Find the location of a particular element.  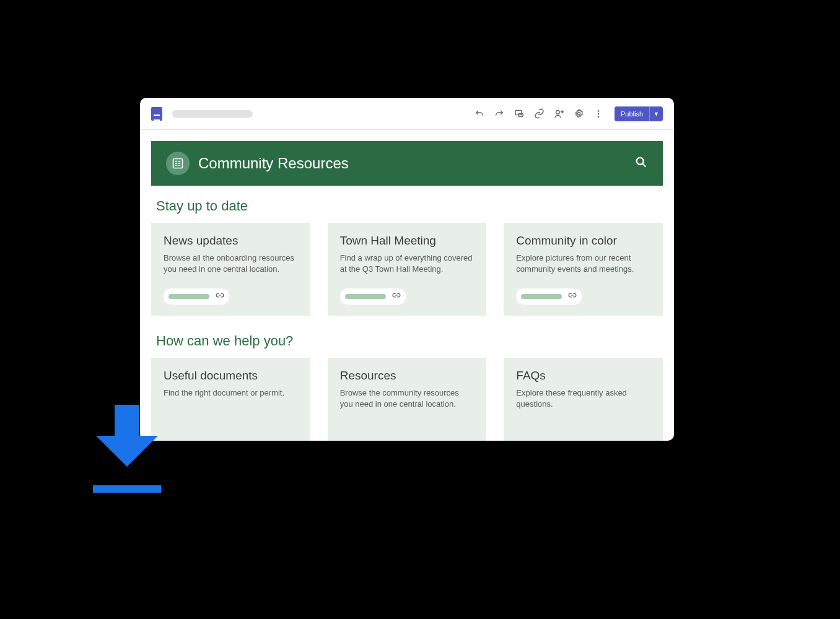

editor-toolbar: Publish ▼ is located at coordinates (407, 114).